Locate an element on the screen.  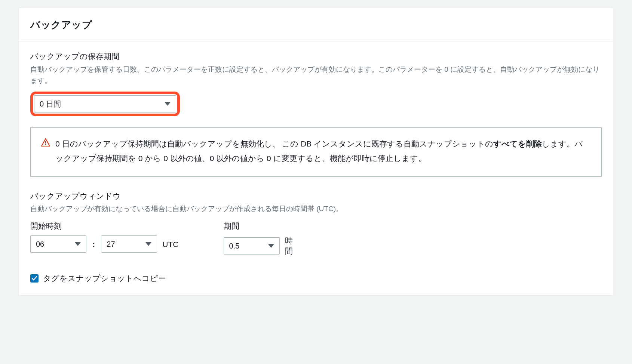
warning-alert: 0 日のバックアップ保持期間は自動バックアップを無効化し、 この DB インスタ… is located at coordinates (316, 152).